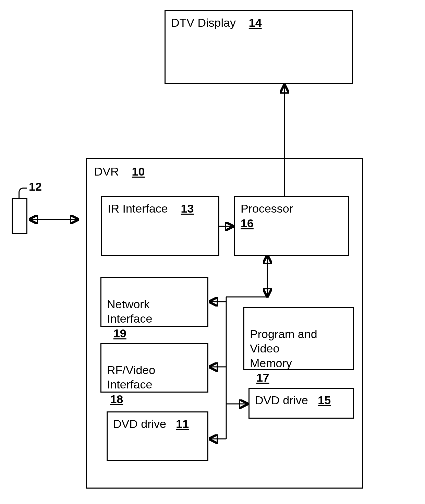 The image size is (425, 504). Describe the element at coordinates (107, 171) in the screenshot. I see `dvr-label: DVR` at that location.